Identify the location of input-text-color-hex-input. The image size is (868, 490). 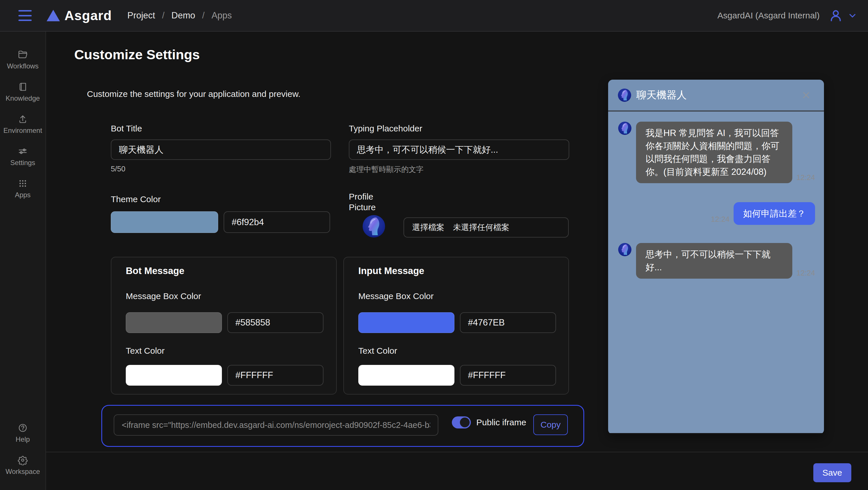
(508, 375).